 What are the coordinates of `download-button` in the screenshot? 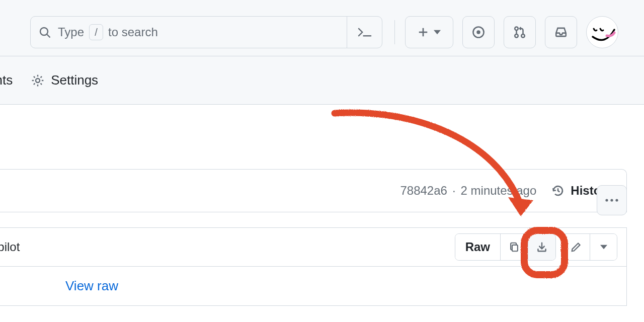 It's located at (541, 247).